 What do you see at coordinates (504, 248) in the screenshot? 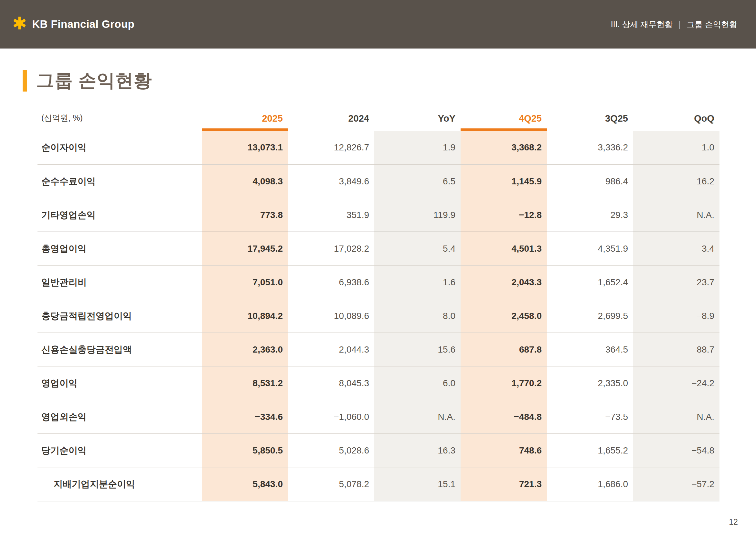
I see `cell-4Q25: 4,501.3` at bounding box center [504, 248].